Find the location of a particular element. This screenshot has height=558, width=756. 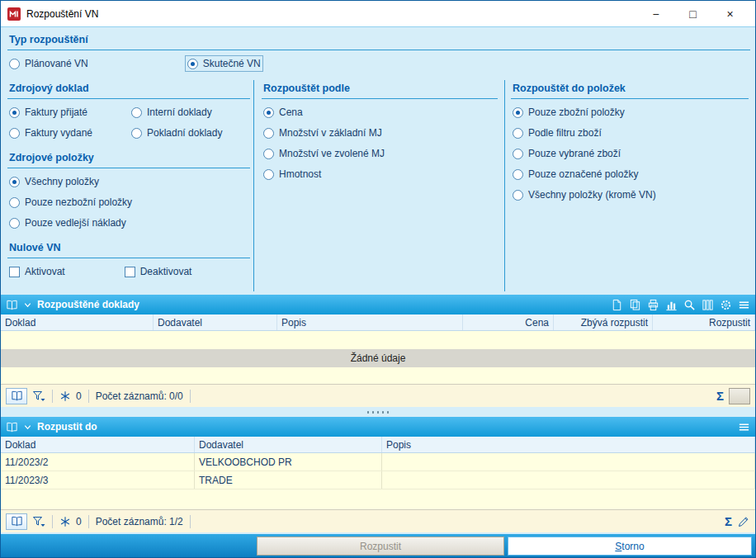

cell-doklad: 11/2023/3 is located at coordinates (97, 480).